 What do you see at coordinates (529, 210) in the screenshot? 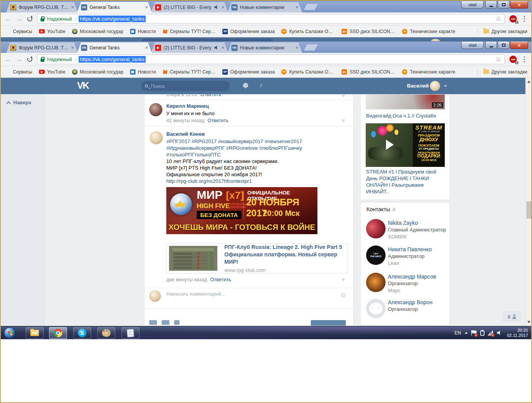
I see `scrollbar-thumb` at bounding box center [529, 210].